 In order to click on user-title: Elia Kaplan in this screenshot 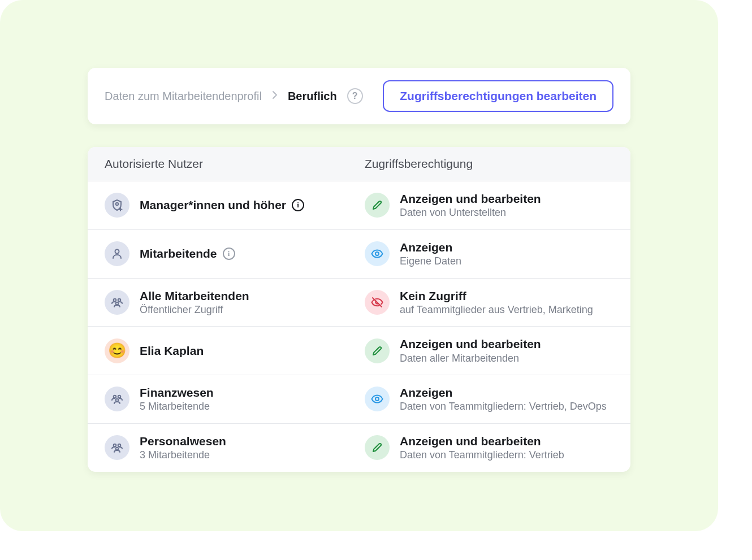, I will do `click(172, 351)`.